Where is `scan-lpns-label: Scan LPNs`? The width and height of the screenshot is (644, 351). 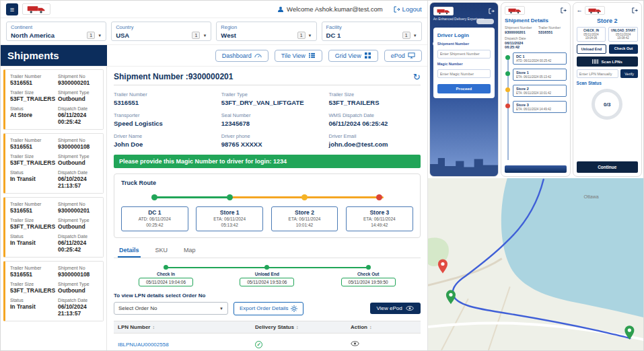 scan-lpns-label: Scan LPNs is located at coordinates (612, 62).